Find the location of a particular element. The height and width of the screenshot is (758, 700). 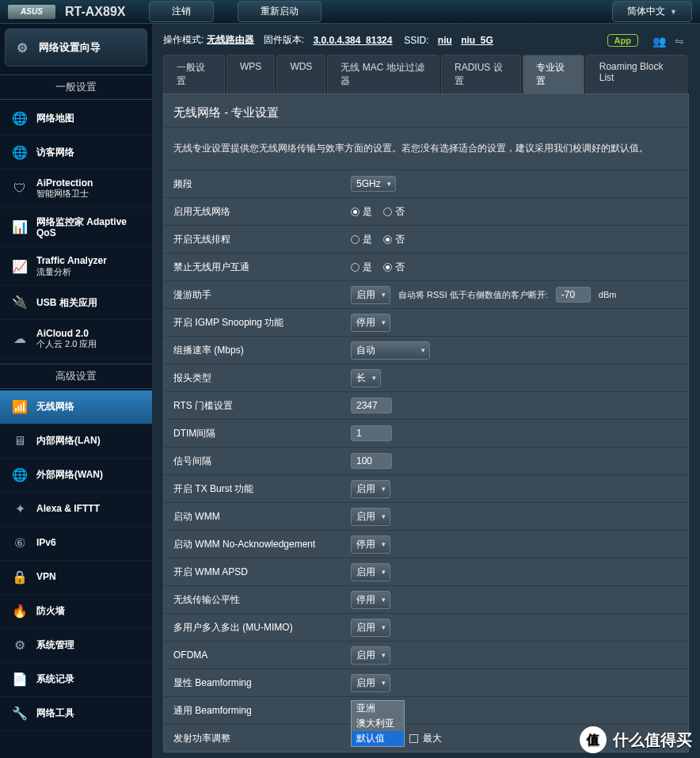

sidebar-item-aiprotection: 🛡 AiProtection 智能网络卫士 is located at coordinates (76, 189).